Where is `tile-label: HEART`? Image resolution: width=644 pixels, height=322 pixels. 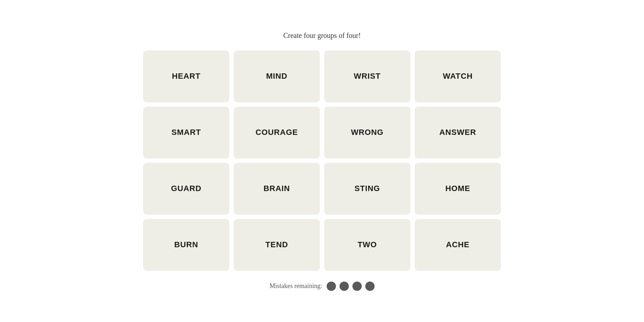 tile-label: HEART is located at coordinates (186, 76).